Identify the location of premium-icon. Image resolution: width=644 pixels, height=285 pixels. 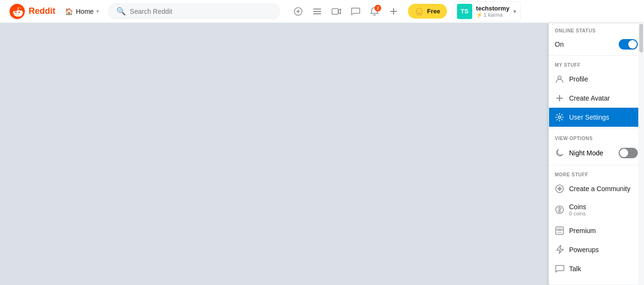
(560, 231).